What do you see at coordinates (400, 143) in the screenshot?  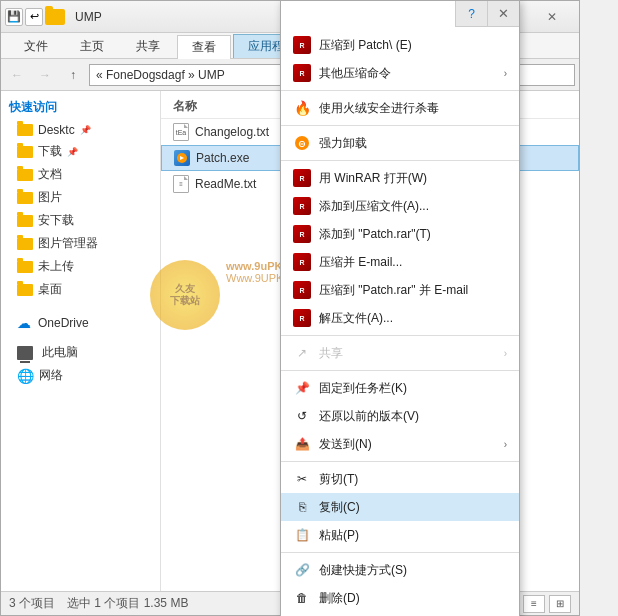 I see `ctx-item-force-uninstall: ⊝ 强力卸载` at bounding box center [400, 143].